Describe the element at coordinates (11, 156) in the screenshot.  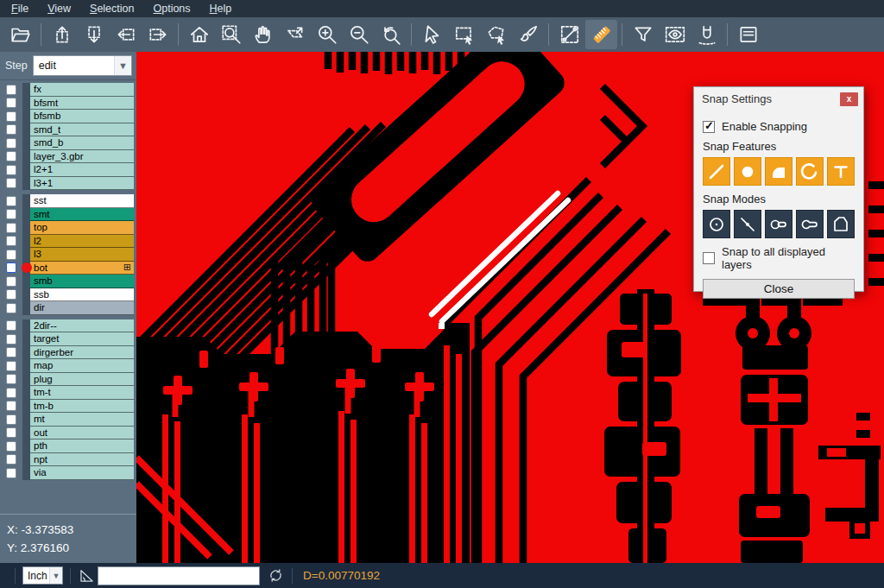
I see `layer-checkbox-layer_3.gbr` at that location.